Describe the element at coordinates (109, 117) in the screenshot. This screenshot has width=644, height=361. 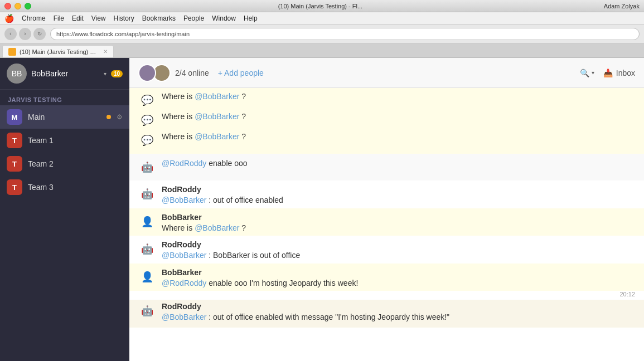
I see `online-indicator` at that location.